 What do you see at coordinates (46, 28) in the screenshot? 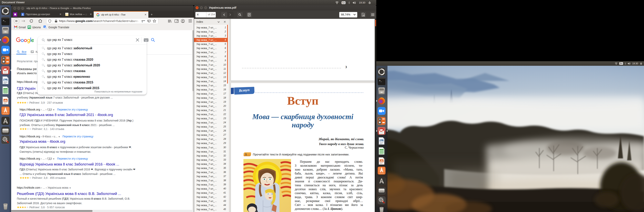
I see `svg-text: 文` at bounding box center [46, 28].